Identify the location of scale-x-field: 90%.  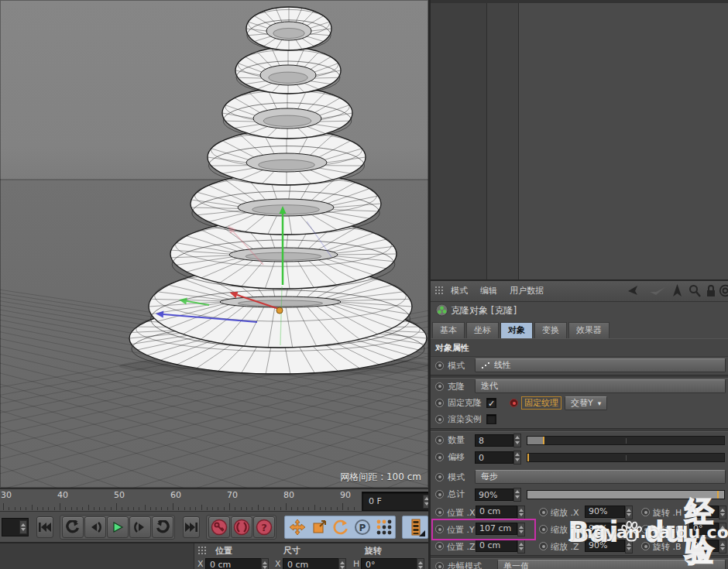
(605, 512).